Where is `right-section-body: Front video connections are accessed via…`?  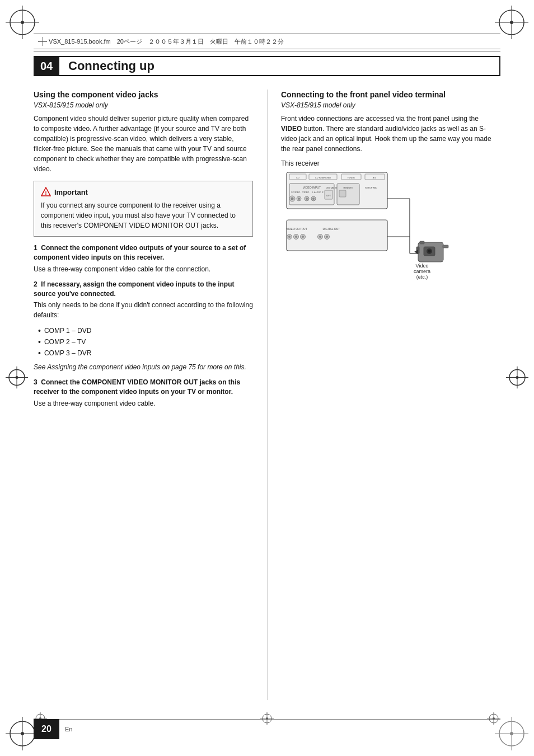
right-section-body: Front video connections are accessed via… is located at coordinates (391, 134).